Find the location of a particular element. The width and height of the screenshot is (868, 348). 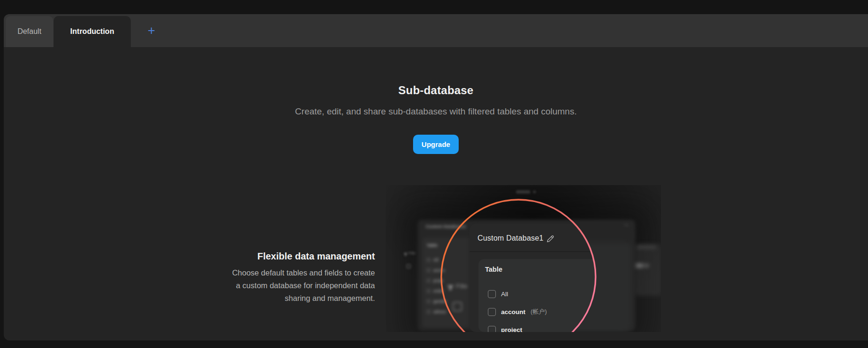

tab-introduction-label: Introduction is located at coordinates (92, 32).